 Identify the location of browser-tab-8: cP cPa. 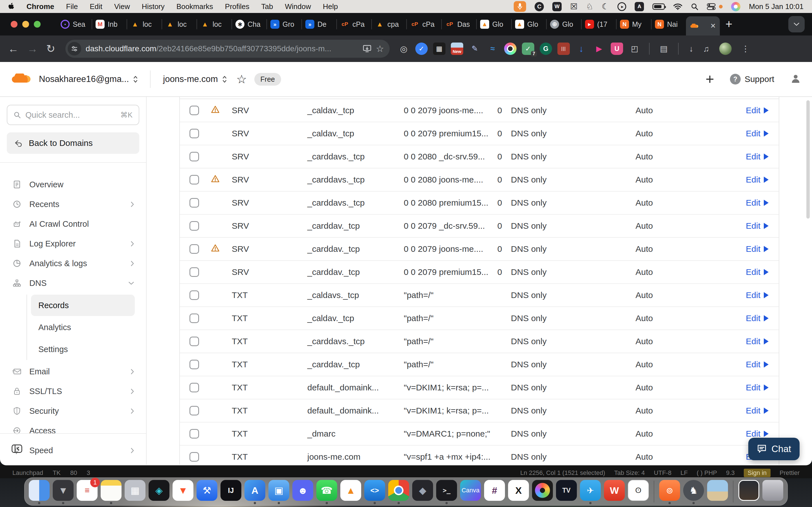
(354, 24).